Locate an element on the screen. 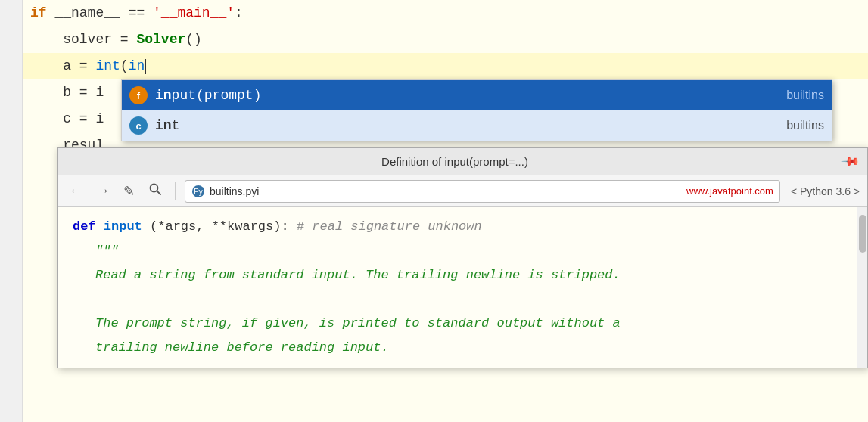 This screenshot has height=422, width=868. forward-button: → is located at coordinates (103, 191).